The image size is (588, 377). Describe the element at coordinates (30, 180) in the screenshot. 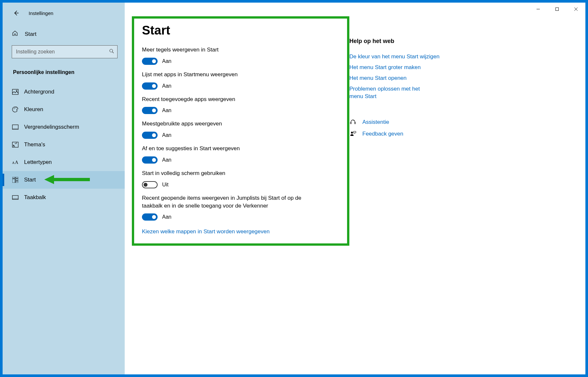

I see `nav-label: Start` at that location.